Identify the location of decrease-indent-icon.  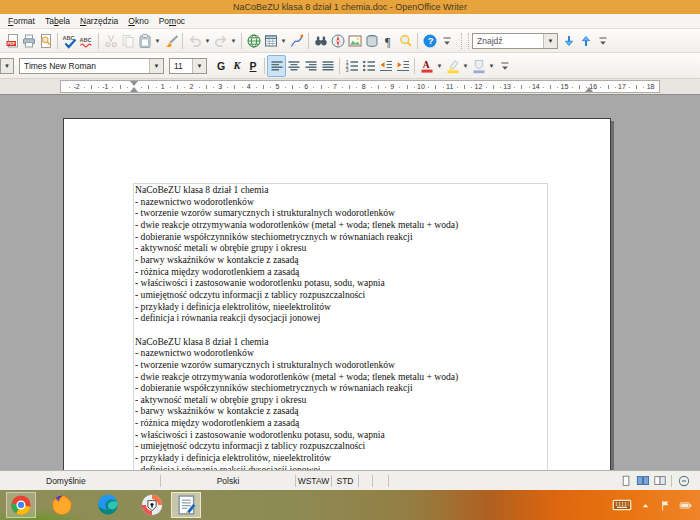
(386, 66).